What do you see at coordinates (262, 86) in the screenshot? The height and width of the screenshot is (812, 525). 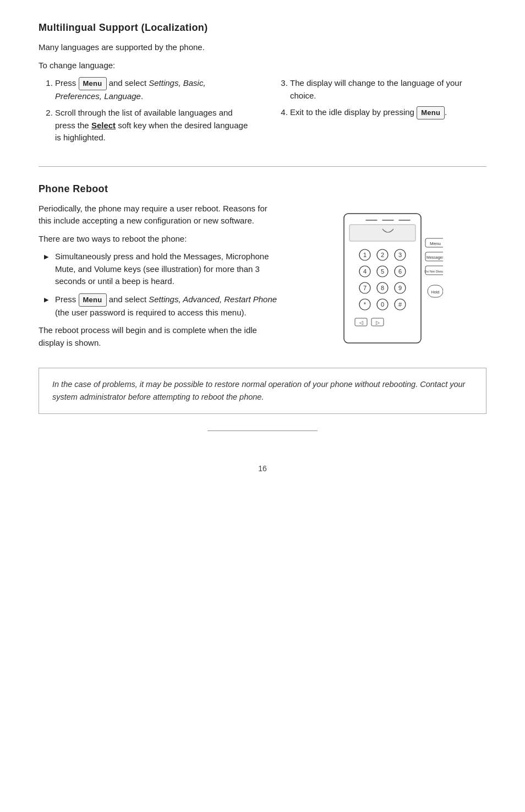 I see `multilingual-section: Multilingual Support (Localization) Many…` at bounding box center [262, 86].